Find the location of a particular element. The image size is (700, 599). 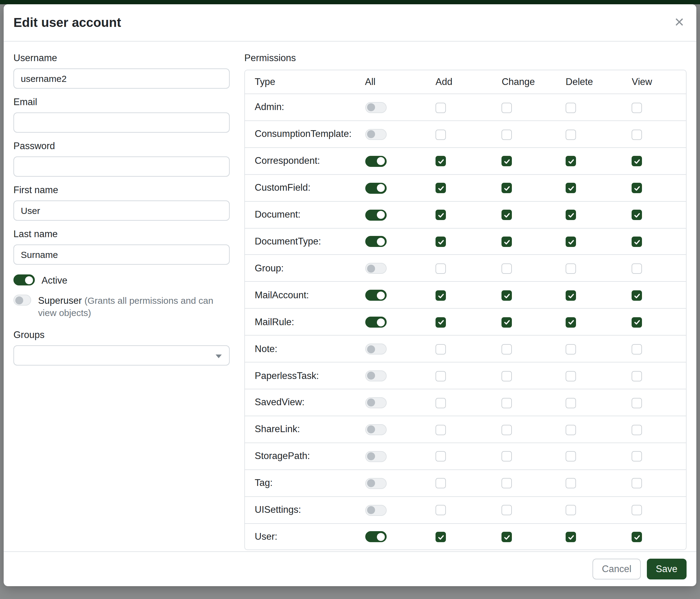

username-input is located at coordinates (122, 78).